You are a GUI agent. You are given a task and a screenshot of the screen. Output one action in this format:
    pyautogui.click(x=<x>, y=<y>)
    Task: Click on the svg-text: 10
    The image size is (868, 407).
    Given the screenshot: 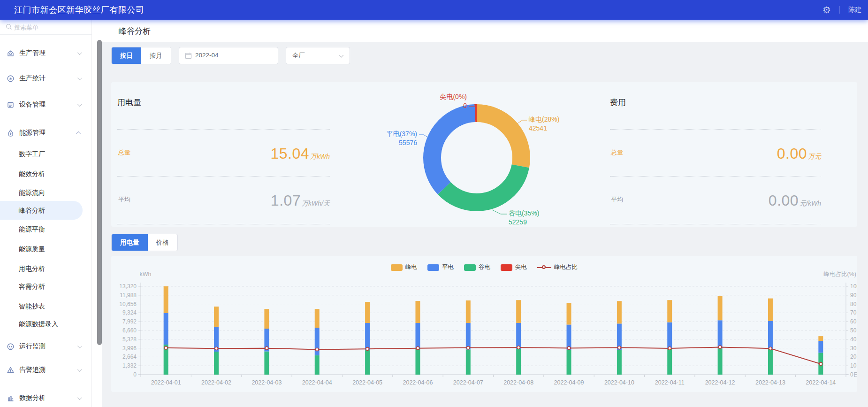 What is the action you would take?
    pyautogui.click(x=853, y=366)
    